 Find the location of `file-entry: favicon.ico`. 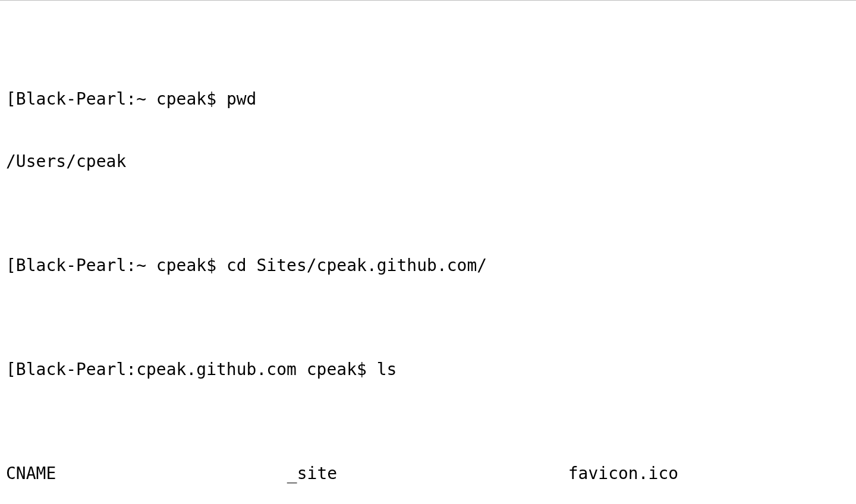

file-entry: favicon.ico is located at coordinates (709, 473).